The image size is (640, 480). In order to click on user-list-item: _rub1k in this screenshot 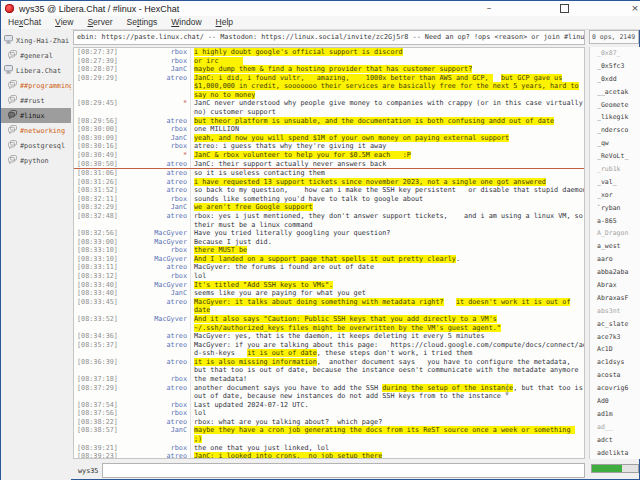, I will do `click(615, 170)`.